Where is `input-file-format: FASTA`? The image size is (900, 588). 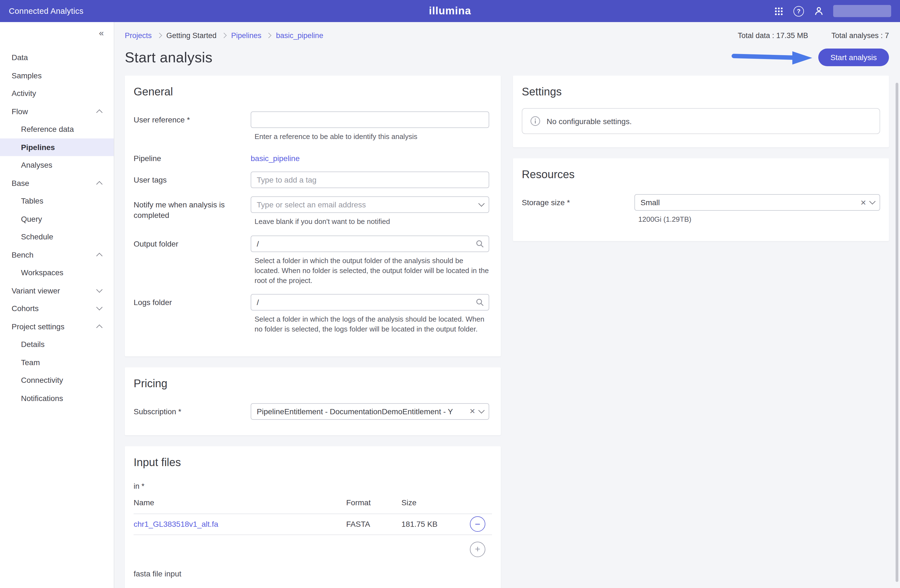 input-file-format: FASTA is located at coordinates (374, 524).